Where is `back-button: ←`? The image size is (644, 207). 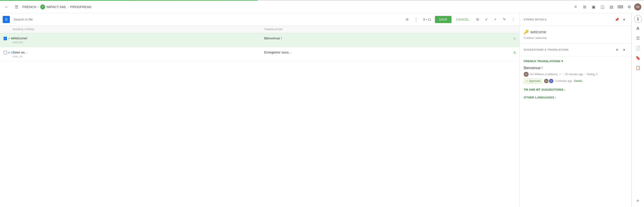
back-button: ← is located at coordinates (7, 7).